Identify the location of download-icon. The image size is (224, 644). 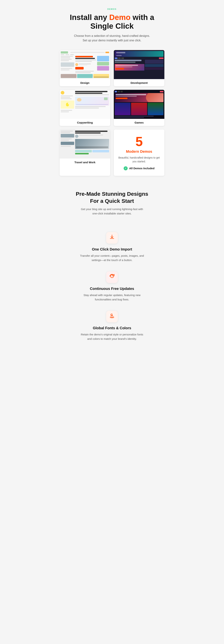
(112, 238).